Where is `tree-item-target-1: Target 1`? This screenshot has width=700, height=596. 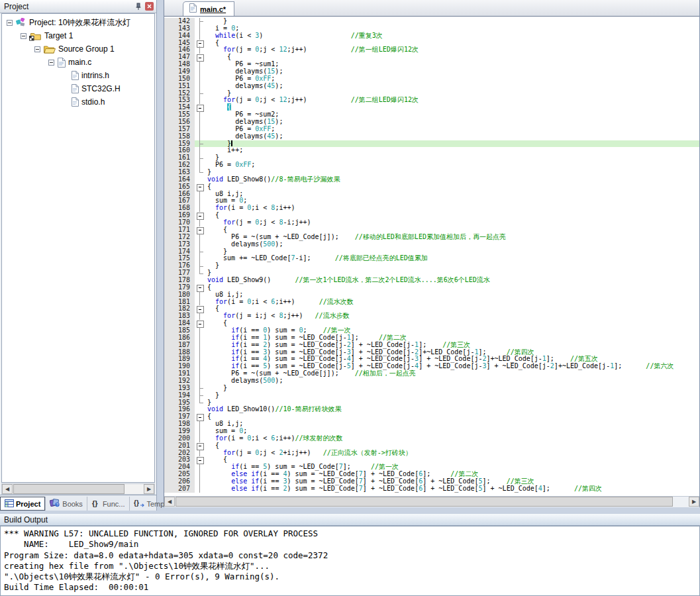
tree-item-target-1: Target 1 is located at coordinates (78, 36).